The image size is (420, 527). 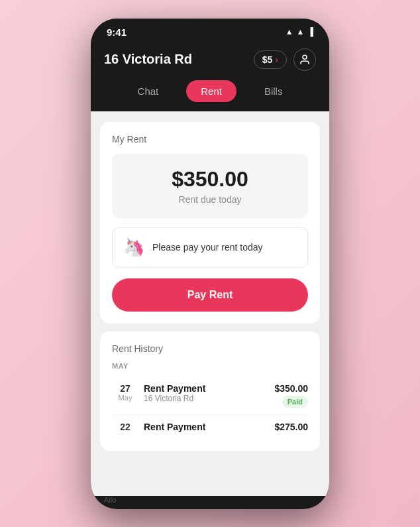 What do you see at coordinates (110, 500) in the screenshot?
I see `ailo-watermark: Ailo` at bounding box center [110, 500].